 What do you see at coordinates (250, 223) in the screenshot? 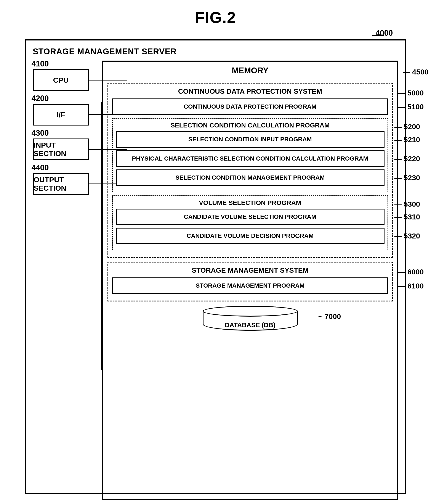
I see `volume-selection-box: VOLUME SELECTION PROGRAM — 5300 CANDIDAT…` at bounding box center [250, 223].